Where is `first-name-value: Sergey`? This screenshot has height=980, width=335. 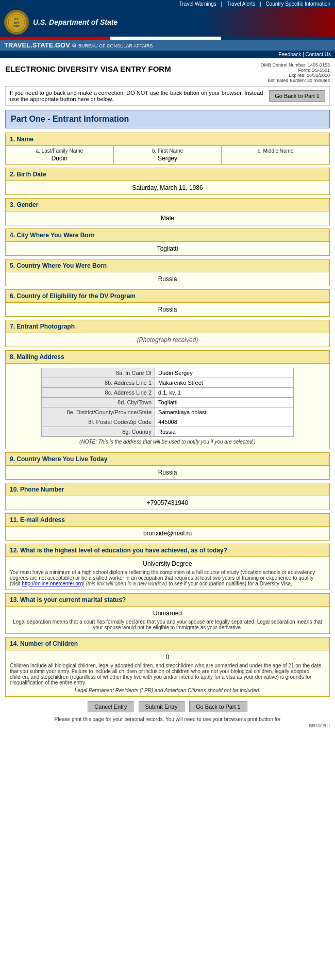 first-name-value: Sergey is located at coordinates (168, 158).